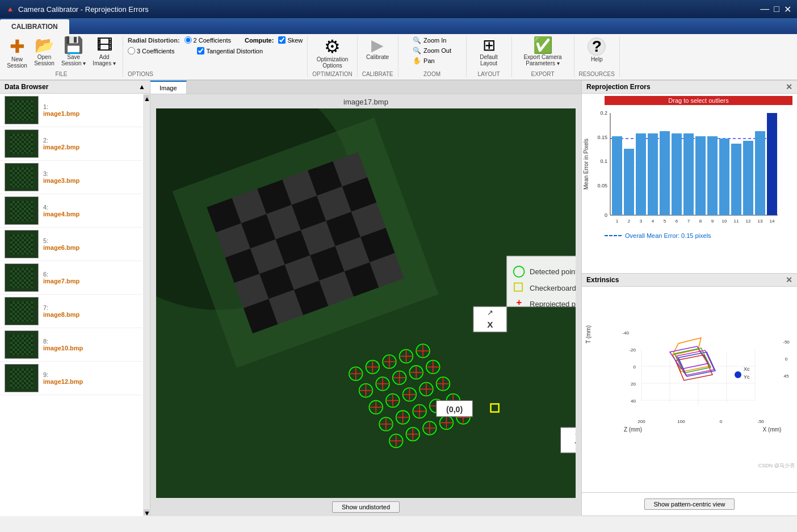  What do you see at coordinates (775, 9) in the screenshot?
I see `window-controls: — □ ✕` at bounding box center [775, 9].